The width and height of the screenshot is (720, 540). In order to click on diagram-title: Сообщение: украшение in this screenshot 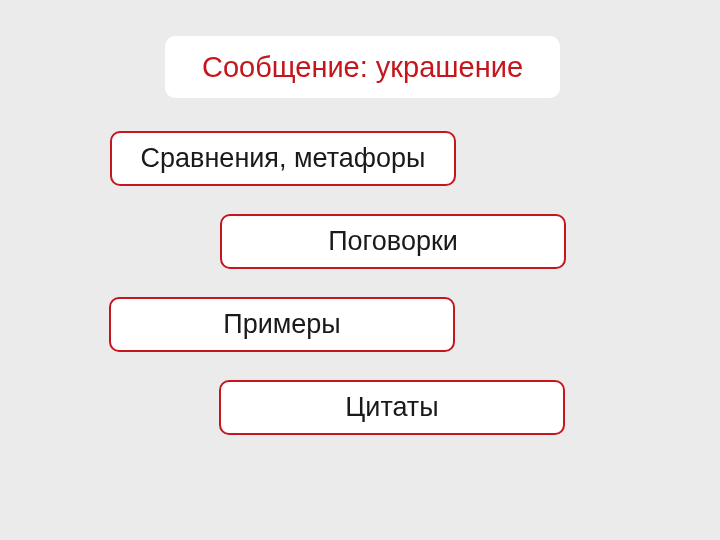, I will do `click(362, 67)`.